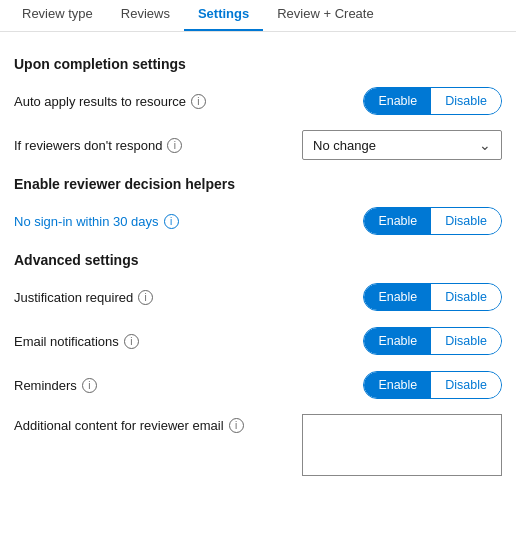 This screenshot has height=547, width=516. Describe the element at coordinates (58, 16) in the screenshot. I see `tab-review-type: Review type` at that location.